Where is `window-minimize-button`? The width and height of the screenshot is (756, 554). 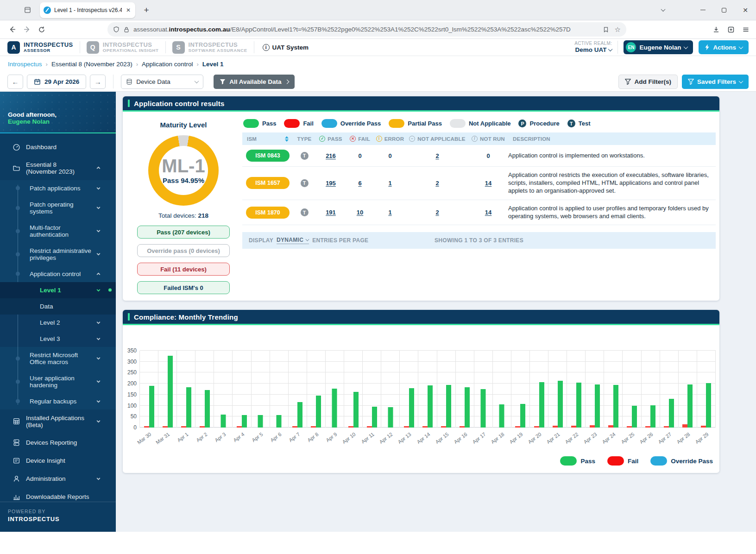 window-minimize-button is located at coordinates (703, 10).